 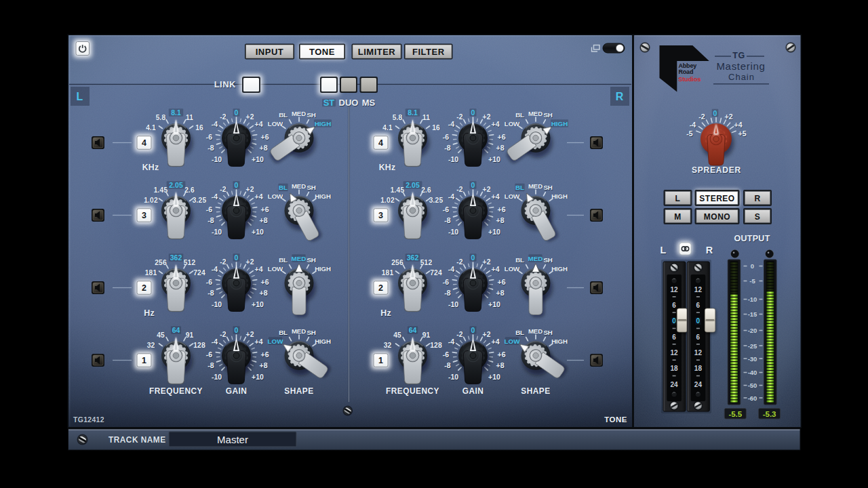 What do you see at coordinates (161, 335) in the screenshot?
I see `svg-text: 45` at bounding box center [161, 335].